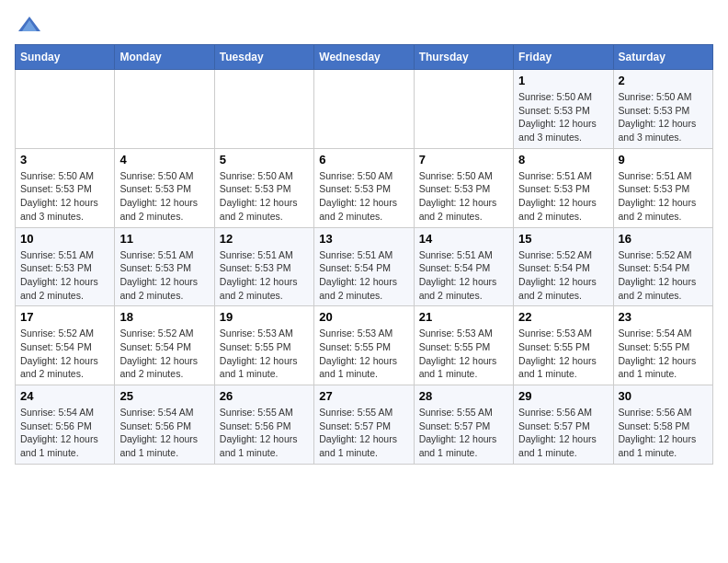  I want to click on day-info: Sunrise: 5:55 AM Sunset: 5:56 PM Dayligh…, so click(265, 432).